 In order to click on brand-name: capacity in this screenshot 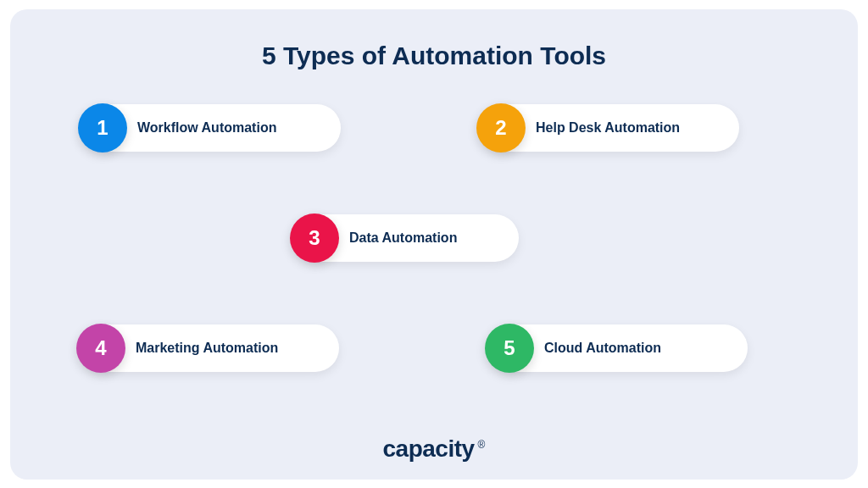, I will do `click(429, 449)`.